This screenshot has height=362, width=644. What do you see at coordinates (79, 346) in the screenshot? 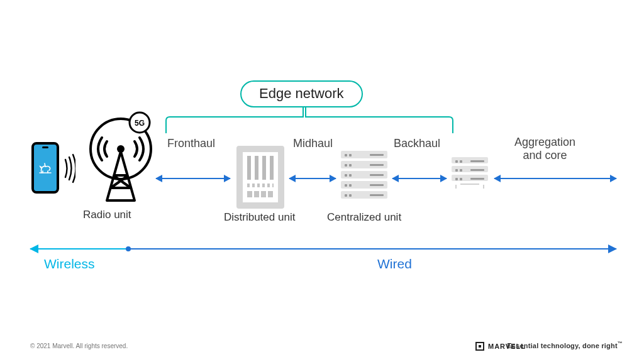
I see `copyright-text: © 2021 Marvell. All rights reserved.` at bounding box center [79, 346].